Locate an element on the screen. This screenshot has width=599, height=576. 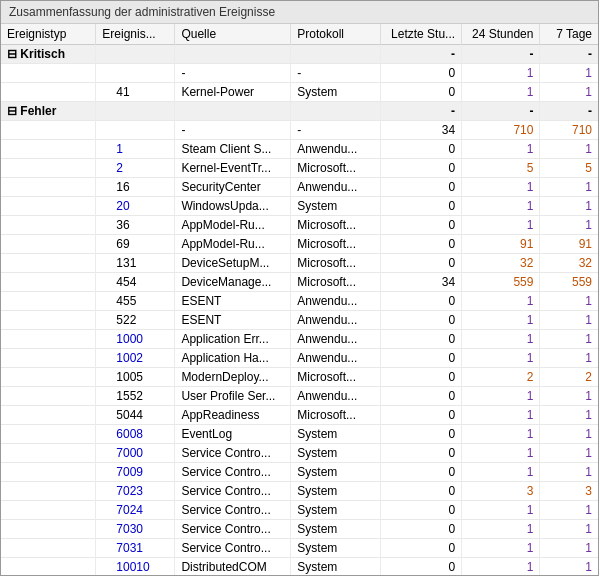
table-row: 7000Service Contro...System011 is located at coordinates (300, 454).